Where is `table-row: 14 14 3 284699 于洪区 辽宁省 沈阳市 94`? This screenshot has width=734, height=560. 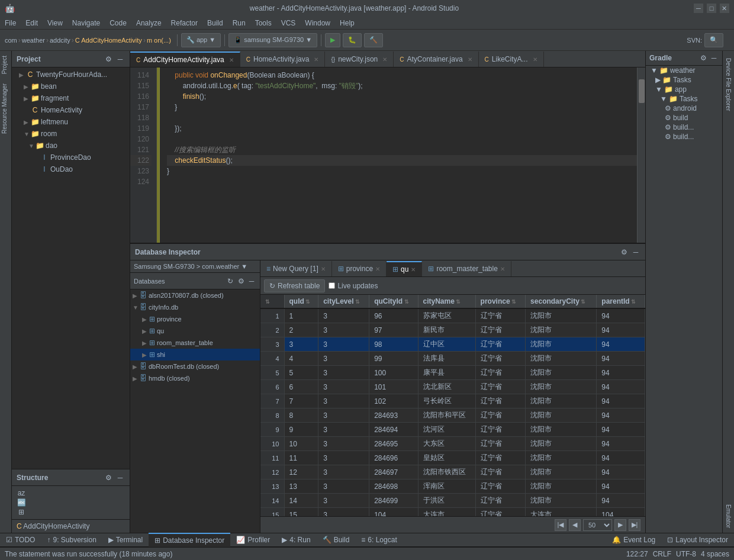 table-row: 14 14 3 284699 于洪区 辽宁省 沈阳市 94 is located at coordinates (453, 501).